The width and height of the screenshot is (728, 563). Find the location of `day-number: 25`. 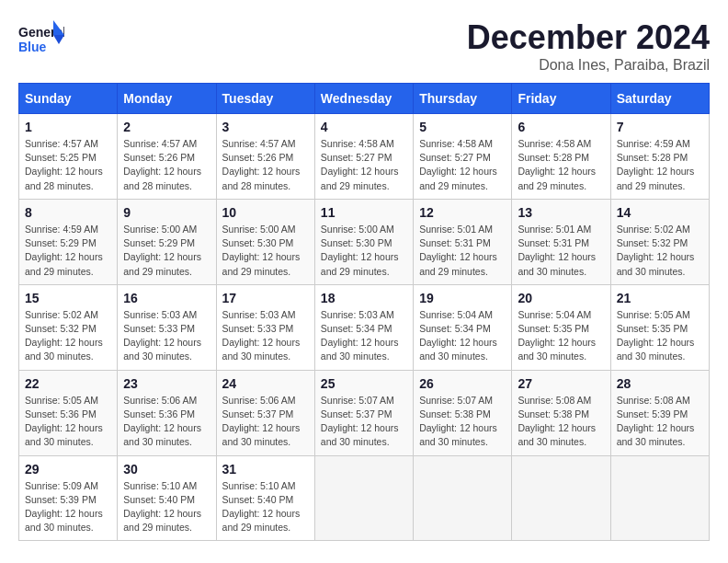

day-number: 25 is located at coordinates (364, 384).